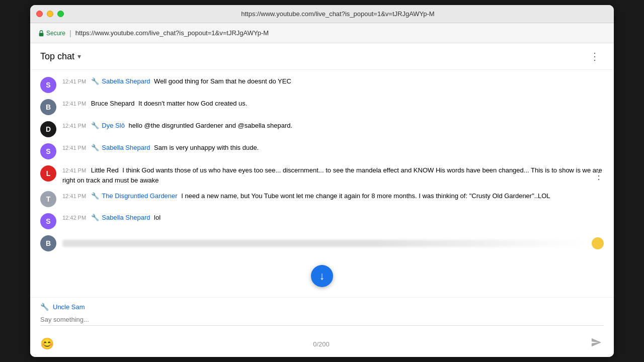 This screenshot has width=644, height=362. What do you see at coordinates (322, 276) in the screenshot?
I see `chevron-down-icon: ↓` at bounding box center [322, 276].